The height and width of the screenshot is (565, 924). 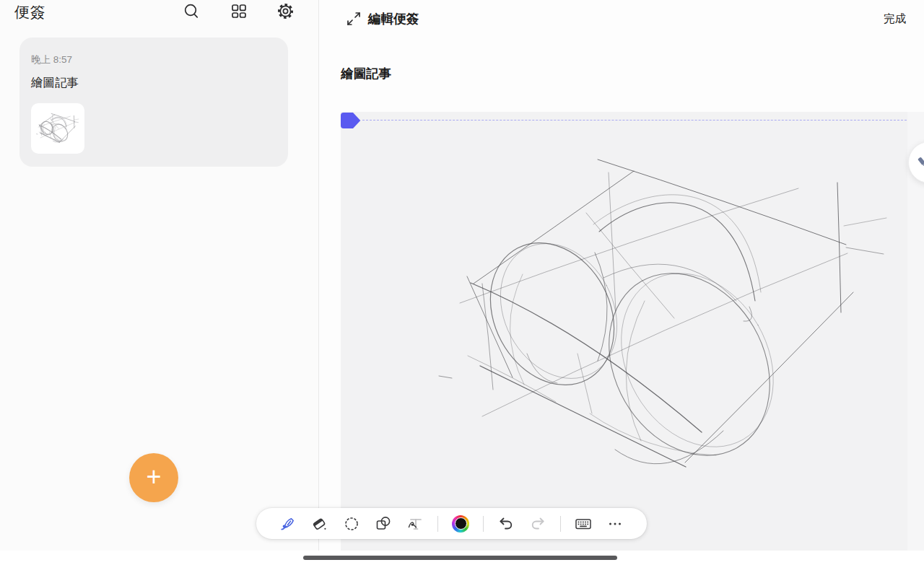 I want to click on add-note-button: +, so click(x=154, y=478).